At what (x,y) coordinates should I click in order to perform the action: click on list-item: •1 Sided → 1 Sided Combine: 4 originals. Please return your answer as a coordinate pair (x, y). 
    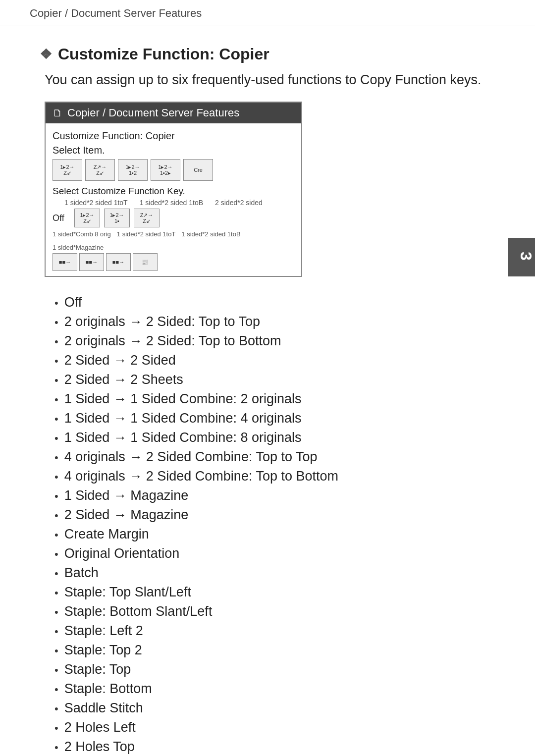
    Looking at the image, I should click on (275, 418).